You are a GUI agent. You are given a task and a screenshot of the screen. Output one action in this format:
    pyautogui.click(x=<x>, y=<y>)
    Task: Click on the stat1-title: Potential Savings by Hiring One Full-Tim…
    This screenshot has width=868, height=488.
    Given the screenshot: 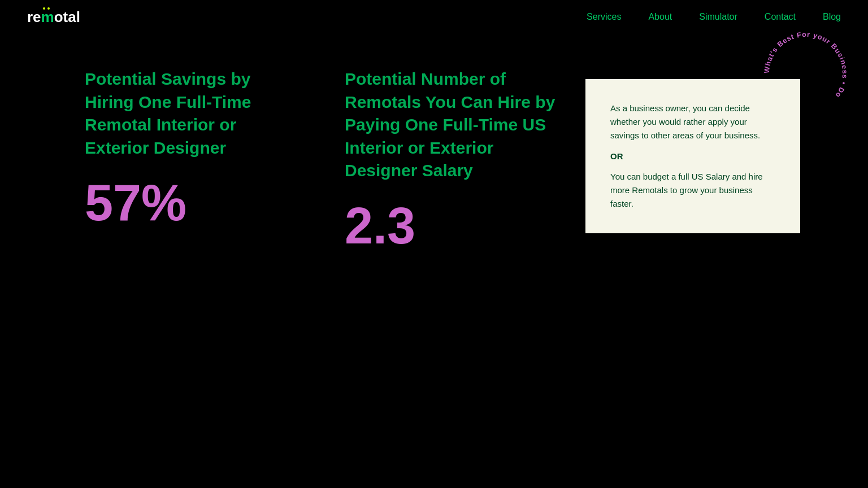 What is the action you would take?
    pyautogui.click(x=192, y=114)
    